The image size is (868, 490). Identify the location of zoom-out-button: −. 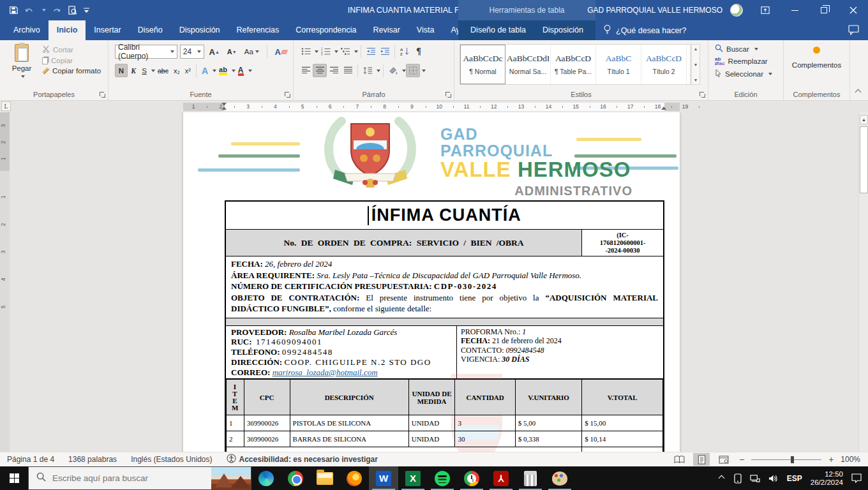
(742, 459).